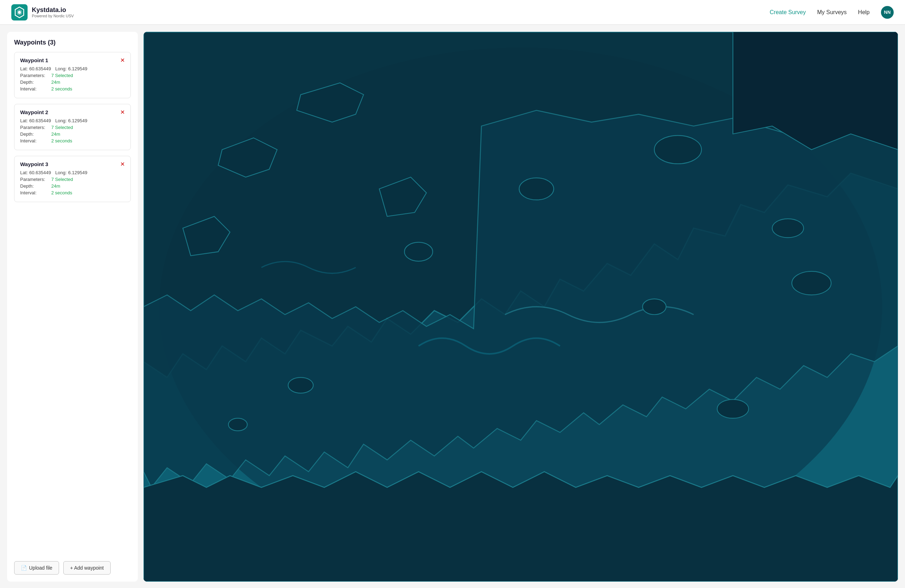  Describe the element at coordinates (832, 12) in the screenshot. I see `header-nav: Create Survey My Surveys Help NN` at that location.